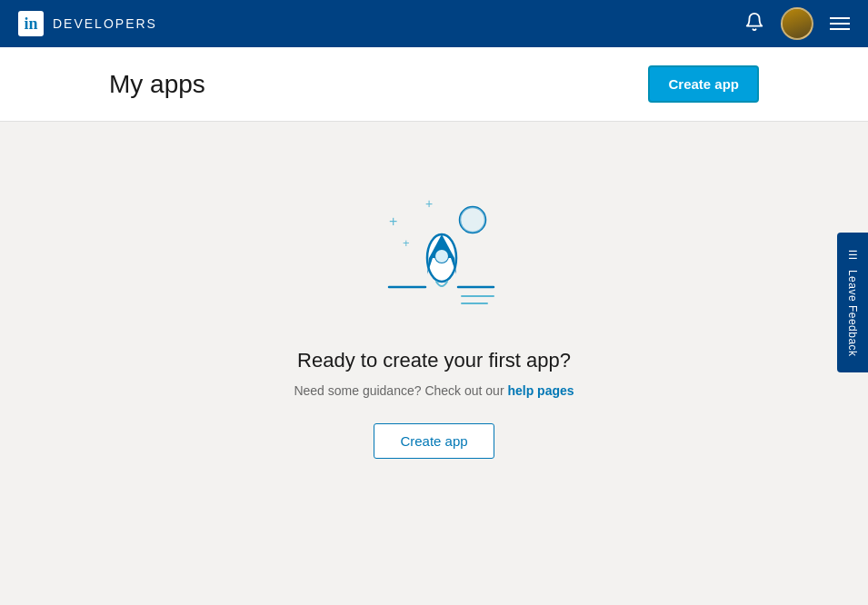 Image resolution: width=868 pixels, height=605 pixels. I want to click on linkedin-logo: in, so click(31, 24).